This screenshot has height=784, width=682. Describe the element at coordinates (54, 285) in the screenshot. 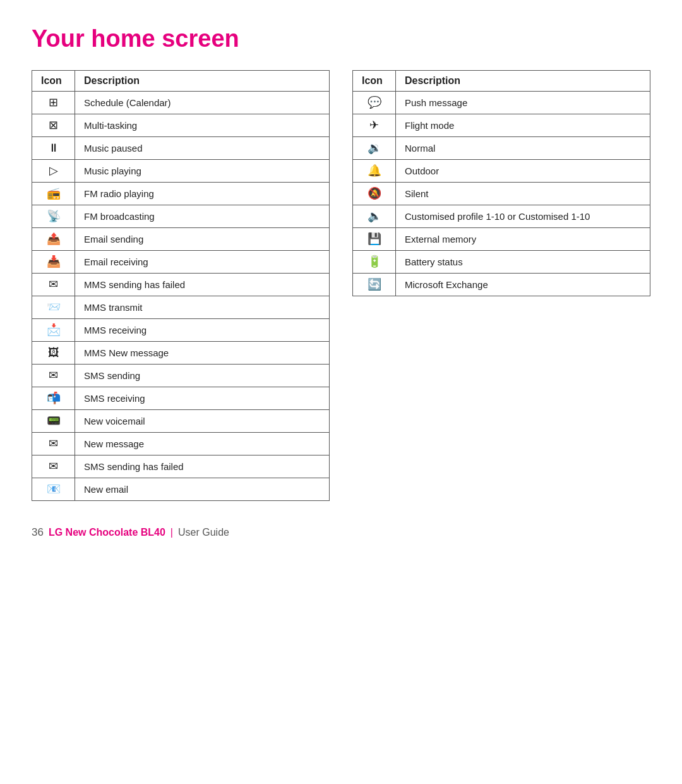

I see `mms-fail-icon: ✉` at that location.